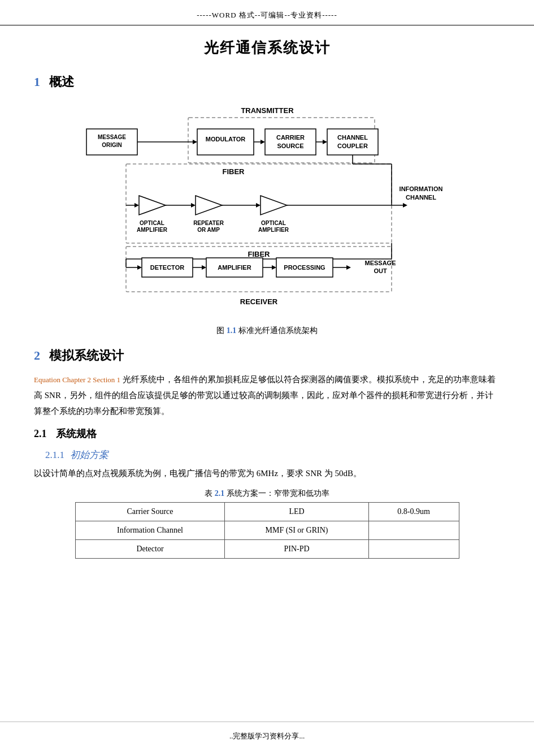 The height and width of the screenshot is (756, 534). Describe the element at coordinates (284, 356) in the screenshot. I see `section2-heading: 2 模拟系统设计` at that location.